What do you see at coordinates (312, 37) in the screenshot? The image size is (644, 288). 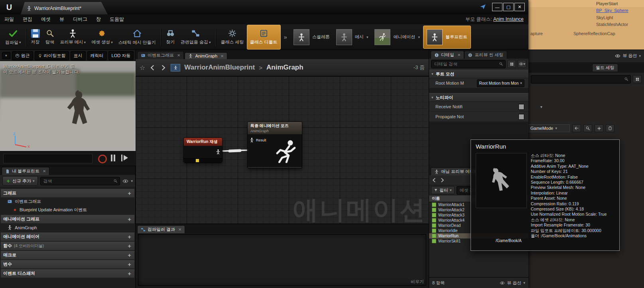 I see `skeleton-mode-button: 스켈레톤` at bounding box center [312, 37].